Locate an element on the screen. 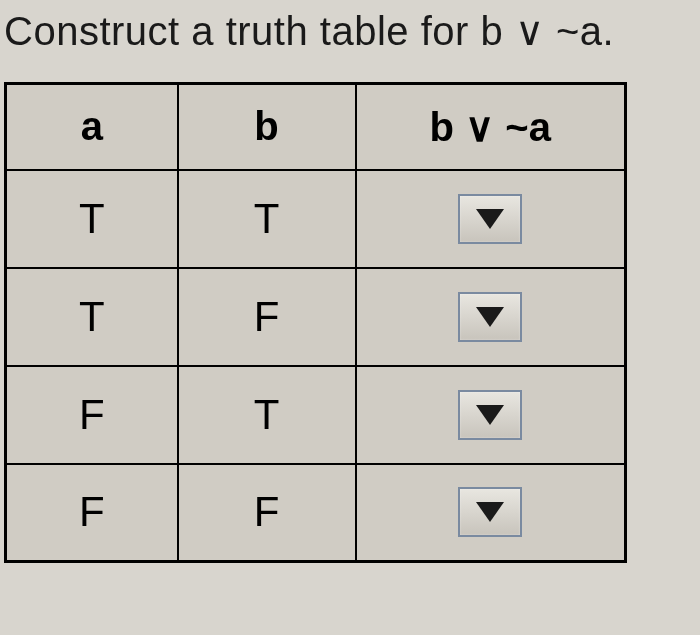 The width and height of the screenshot is (700, 635). instruction-text: Construct a truth table for b ∨ ~a. is located at coordinates (350, 31).